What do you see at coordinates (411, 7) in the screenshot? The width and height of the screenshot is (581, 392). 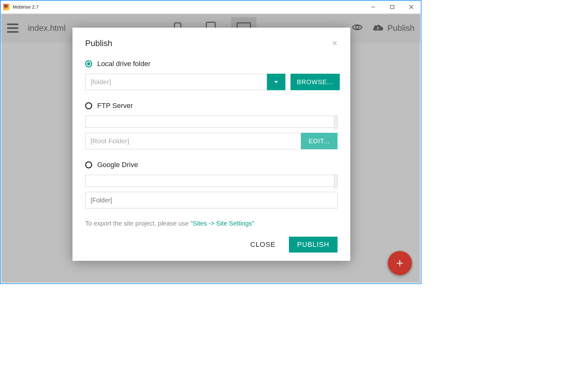 I see `window-close-button` at bounding box center [411, 7].